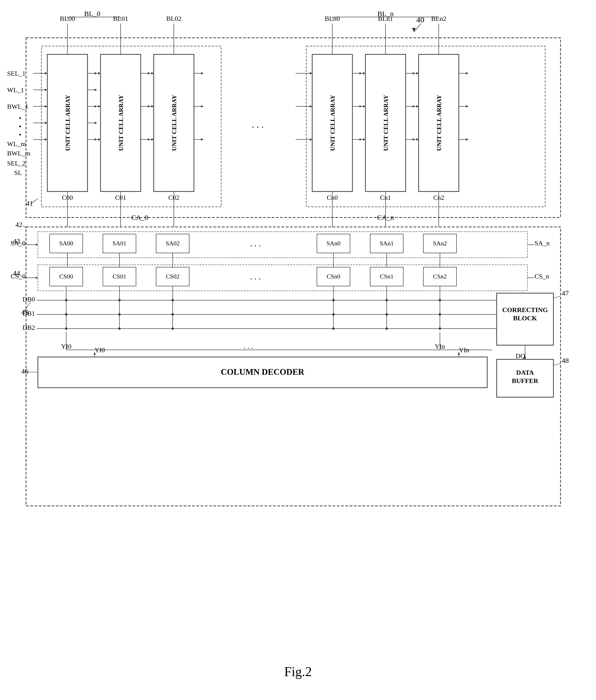 Image resolution: width=596 pixels, height=700 pixels. What do you see at coordinates (16, 163) in the screenshot?
I see `sel2-label: SEL_2` at bounding box center [16, 163].